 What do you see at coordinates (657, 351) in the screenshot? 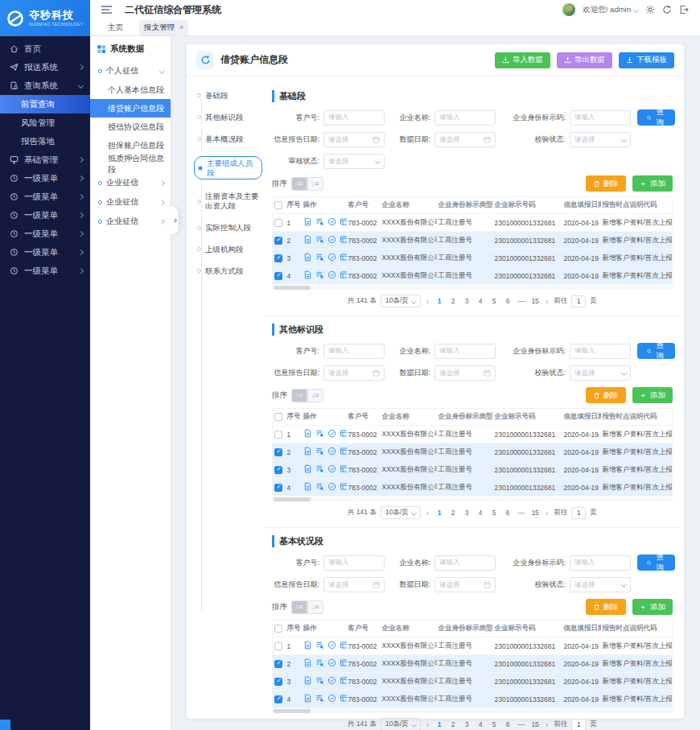
I see `search-button: 查询` at bounding box center [657, 351].